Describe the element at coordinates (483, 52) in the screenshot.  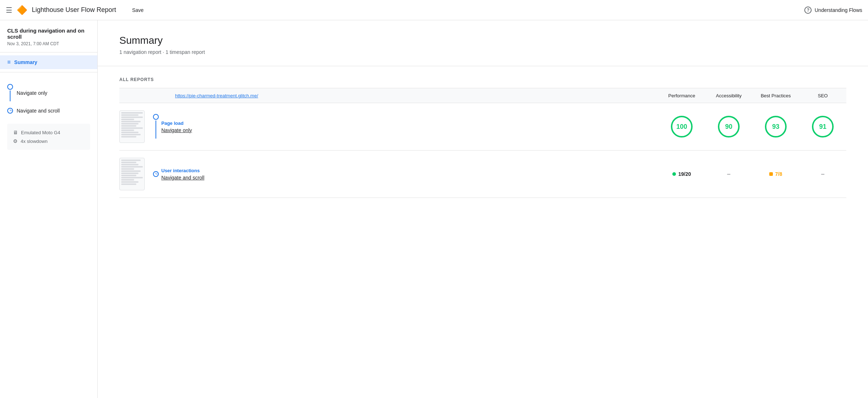
I see `summary-subtitle: 1 navigation report · 1 timespan report` at that location.